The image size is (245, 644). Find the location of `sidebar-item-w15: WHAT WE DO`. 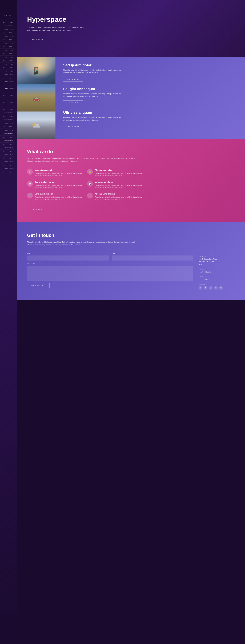

sidebar-item-w15: WHAT WE DO is located at coordinates (8, 106).